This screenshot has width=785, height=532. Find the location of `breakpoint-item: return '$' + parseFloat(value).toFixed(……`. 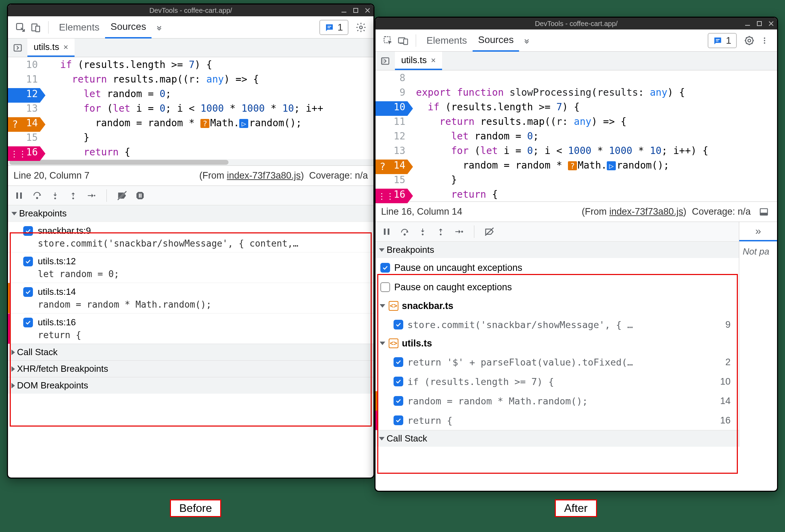

breakpoint-item: return '$' + parseFloat(value).toFixed(…… is located at coordinates (557, 362).